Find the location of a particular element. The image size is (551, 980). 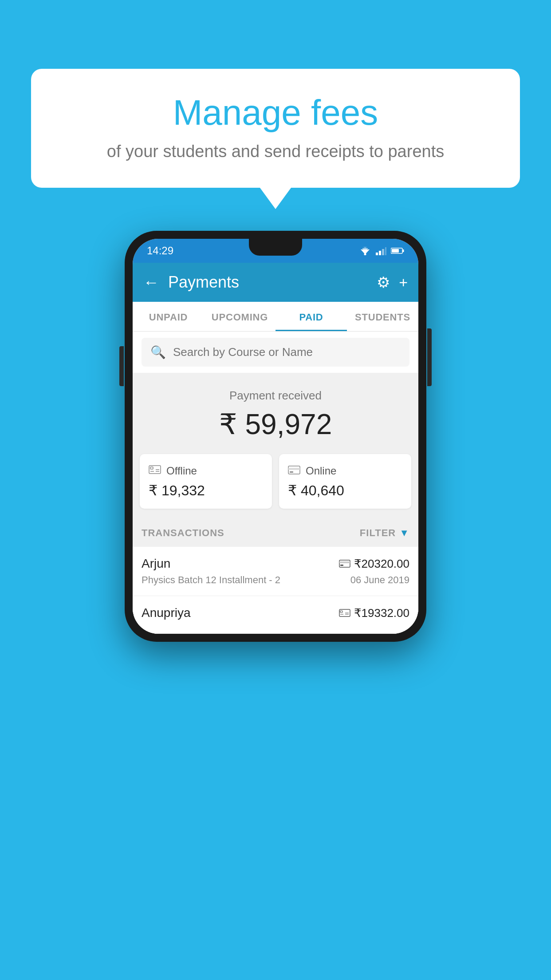

tab-upcoming: UPCOMING is located at coordinates (240, 316).